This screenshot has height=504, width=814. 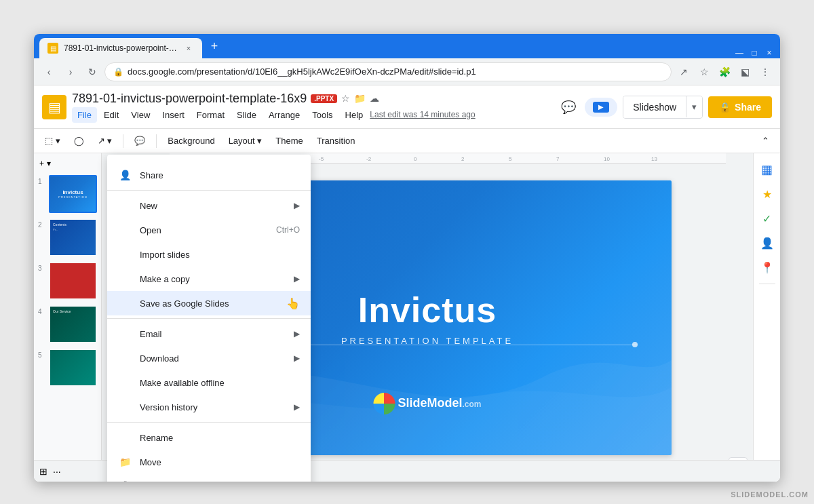 I want to click on slideshow-button: Slideshow, so click(x=655, y=107).